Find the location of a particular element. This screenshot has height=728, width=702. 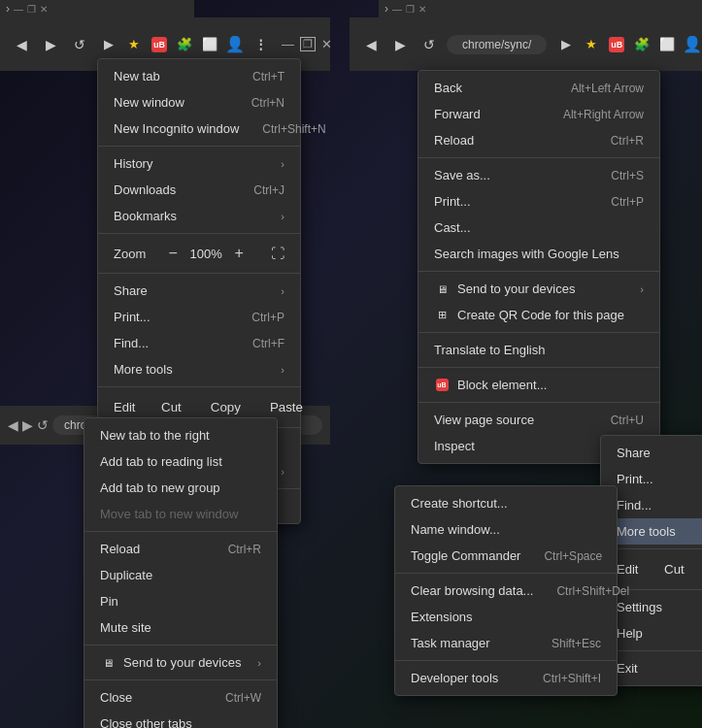

reload-button-right: ↺ is located at coordinates (429, 45).